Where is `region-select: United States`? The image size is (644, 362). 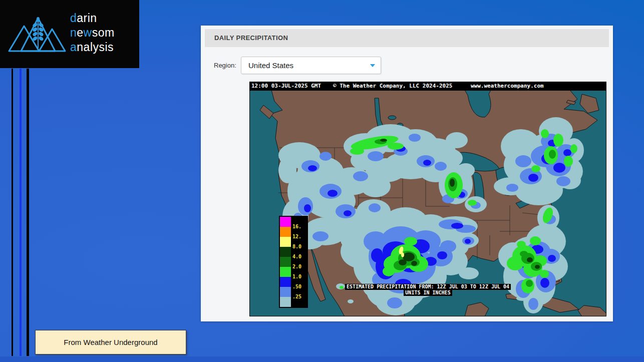 region-select: United States is located at coordinates (311, 65).